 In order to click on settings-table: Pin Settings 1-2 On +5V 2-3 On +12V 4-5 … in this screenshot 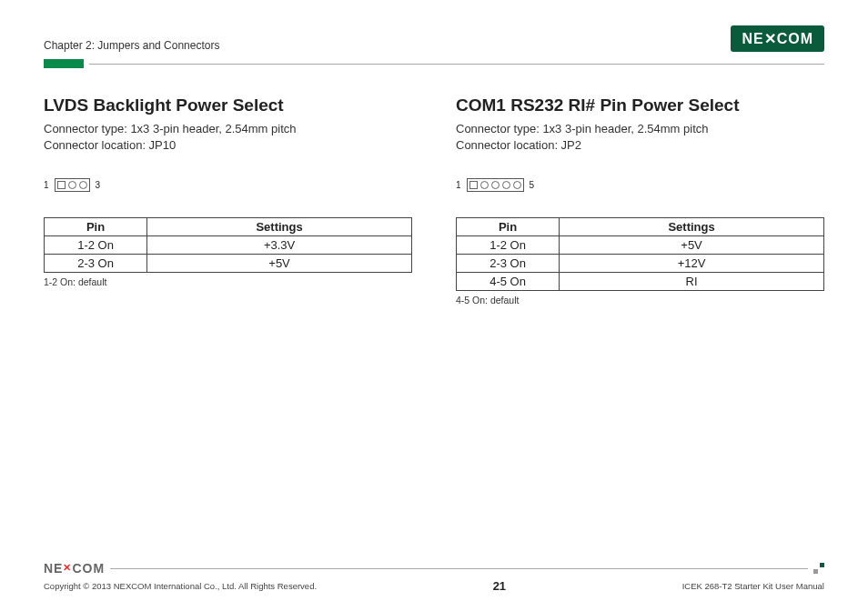, I will do `click(641, 255)`.